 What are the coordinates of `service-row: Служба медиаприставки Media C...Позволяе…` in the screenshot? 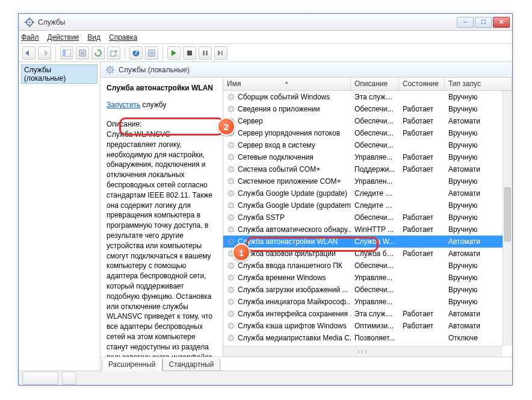 It's located at (368, 338).